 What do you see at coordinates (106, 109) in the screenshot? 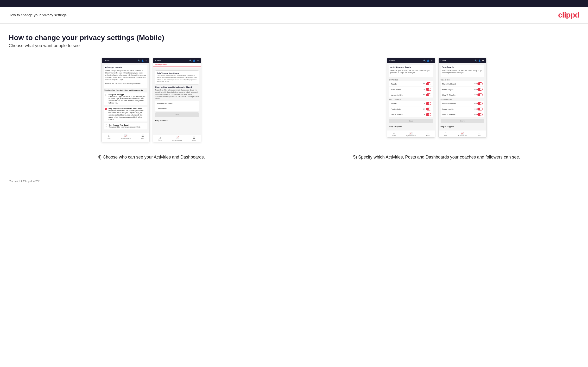
I see `radio-approved` at bounding box center [106, 109].